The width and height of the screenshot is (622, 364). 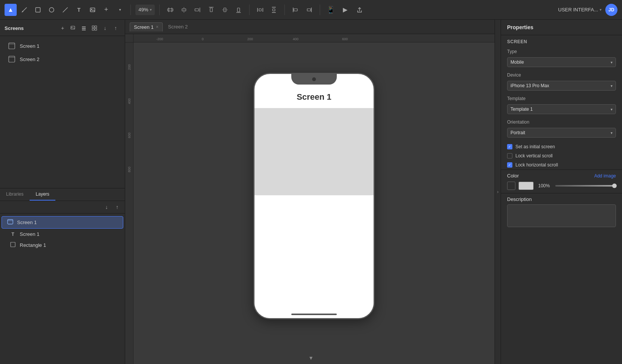 I want to click on pen-tool, so click(x=24, y=10).